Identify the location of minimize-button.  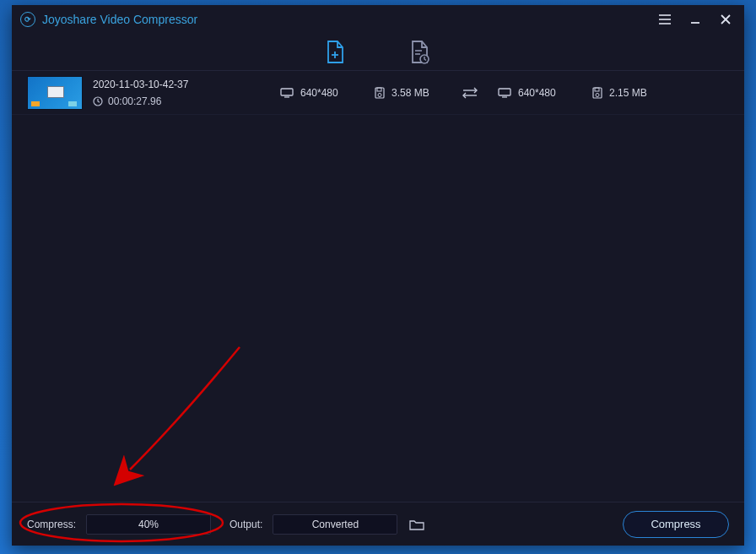
(695, 19).